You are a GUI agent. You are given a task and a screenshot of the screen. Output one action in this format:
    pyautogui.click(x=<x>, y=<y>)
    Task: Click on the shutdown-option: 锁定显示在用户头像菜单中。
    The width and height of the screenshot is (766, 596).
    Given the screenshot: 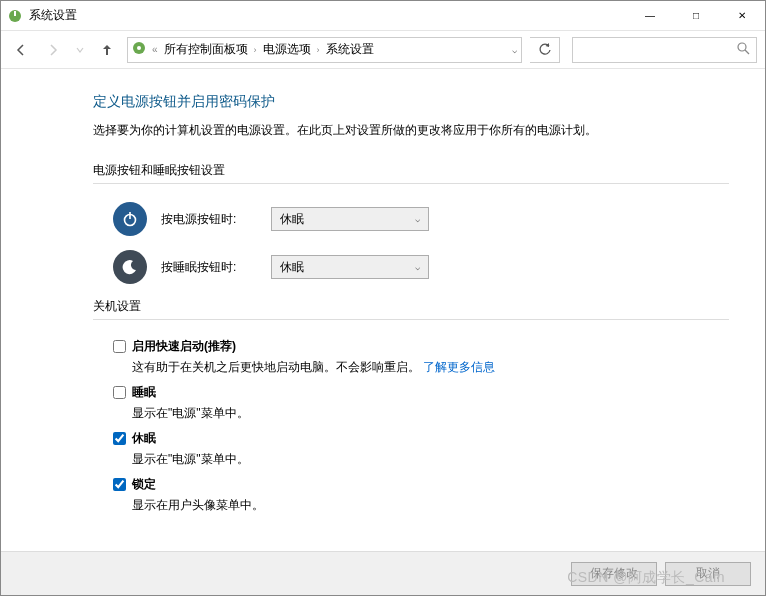 What is the action you would take?
    pyautogui.click(x=421, y=495)
    